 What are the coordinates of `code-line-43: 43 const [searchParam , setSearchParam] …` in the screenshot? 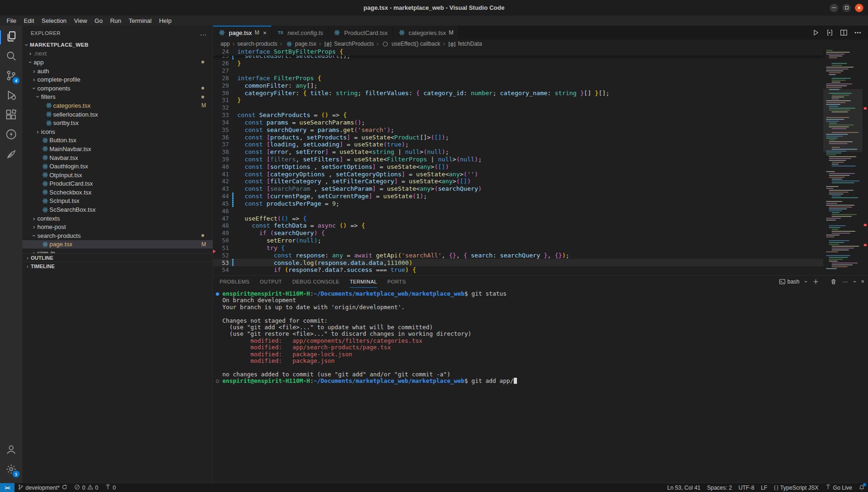 It's located at (518, 189).